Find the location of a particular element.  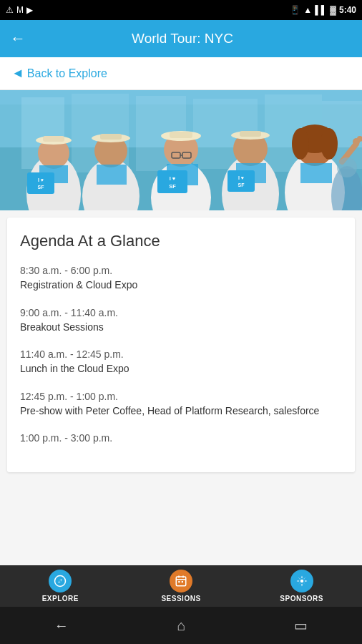

wifi-icon: ▲ is located at coordinates (308, 10).